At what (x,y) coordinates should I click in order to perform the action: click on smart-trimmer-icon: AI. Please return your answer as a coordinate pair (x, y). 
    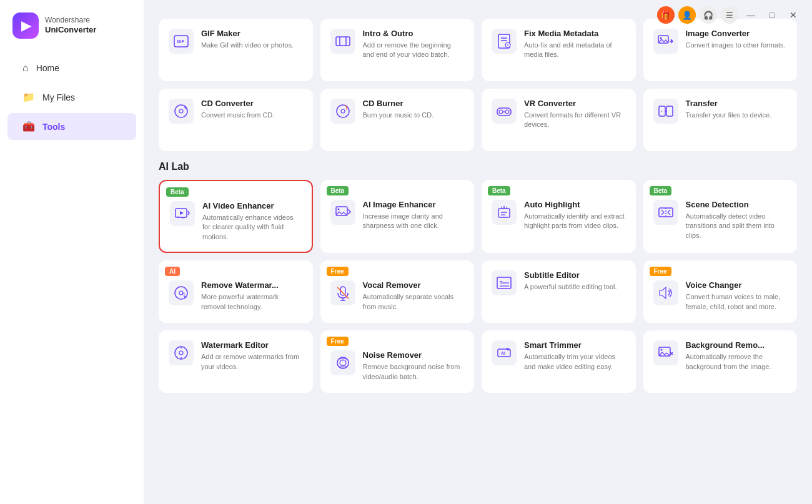
    Looking at the image, I should click on (504, 353).